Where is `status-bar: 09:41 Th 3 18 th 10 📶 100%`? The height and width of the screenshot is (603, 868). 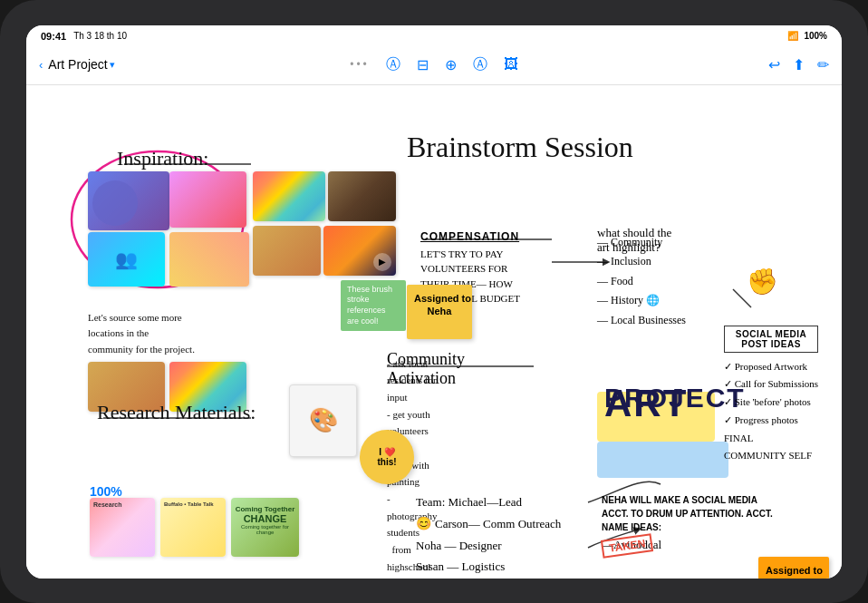 status-bar: 09:41 Th 3 18 th 10 📶 100% is located at coordinates (434, 35).